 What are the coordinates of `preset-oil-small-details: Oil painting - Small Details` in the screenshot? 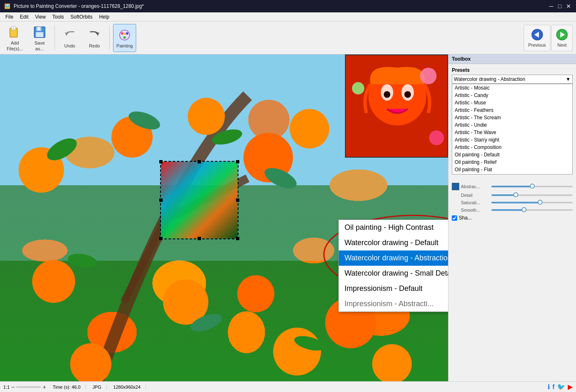 It's located at (512, 174).